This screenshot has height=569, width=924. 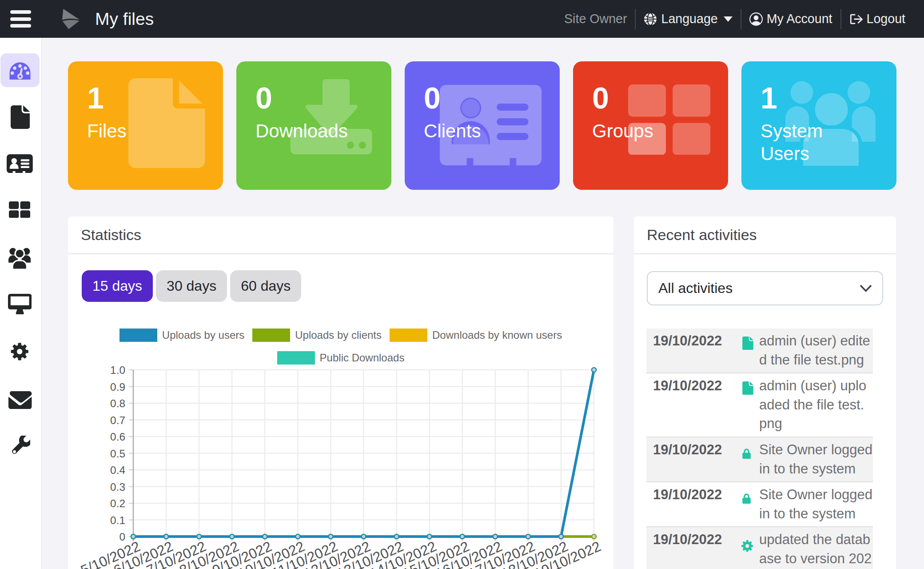 I want to click on svg-text: 0.8, so click(x=118, y=404).